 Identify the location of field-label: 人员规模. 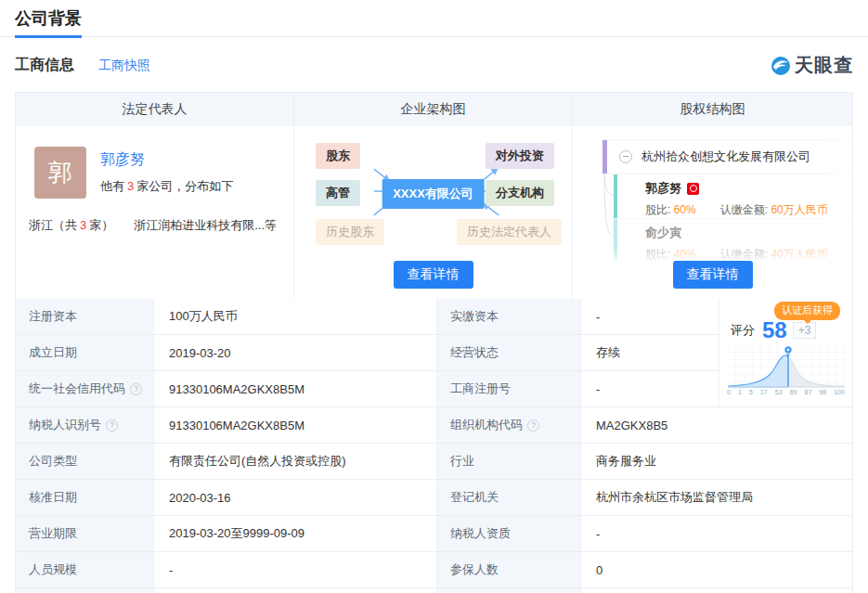
(85, 570).